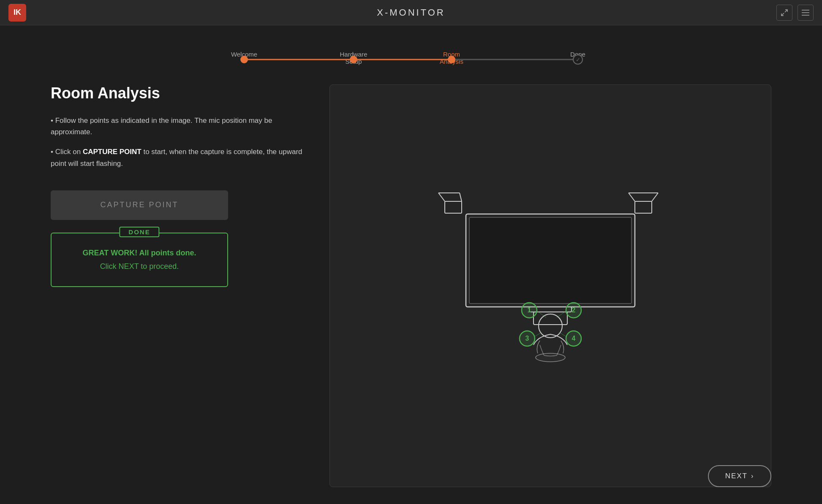 The image size is (822, 504). Describe the element at coordinates (737, 476) in the screenshot. I see `next-button-label: NEXT` at that location.